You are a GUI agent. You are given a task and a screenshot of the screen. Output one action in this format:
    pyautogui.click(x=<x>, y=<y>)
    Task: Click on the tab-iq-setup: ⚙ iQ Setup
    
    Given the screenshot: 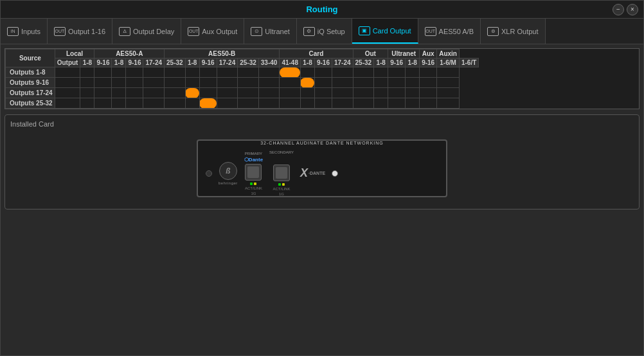 What is the action you would take?
    pyautogui.click(x=325, y=31)
    